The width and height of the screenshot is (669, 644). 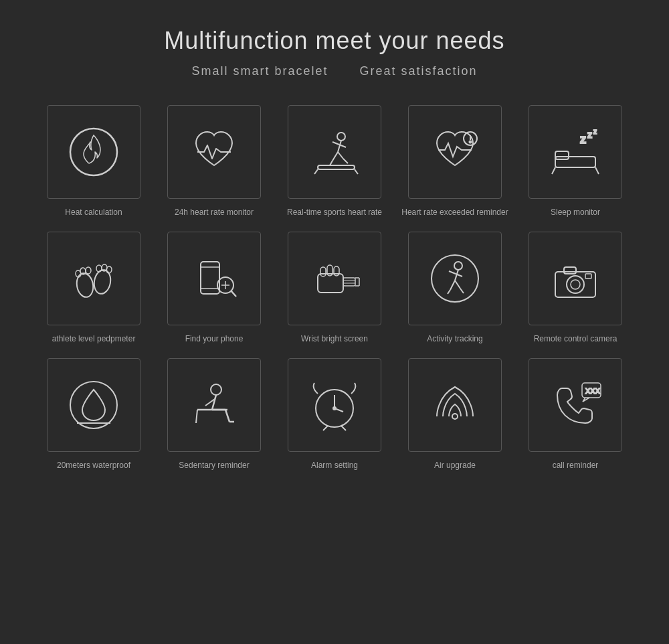 I want to click on label-pedometer: athlete level pedpmeter, so click(x=94, y=339).